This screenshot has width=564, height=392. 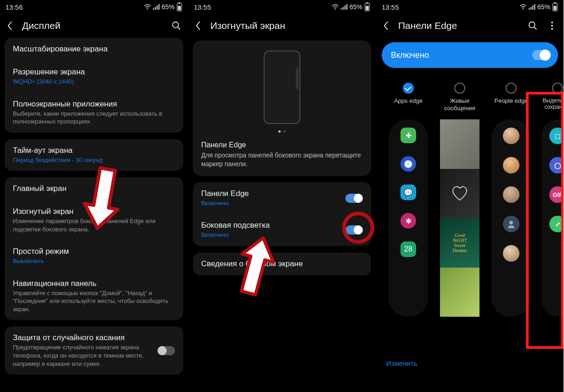 What do you see at coordinates (94, 189) in the screenshot?
I see `item-home-screen: Главный экран` at bounding box center [94, 189].